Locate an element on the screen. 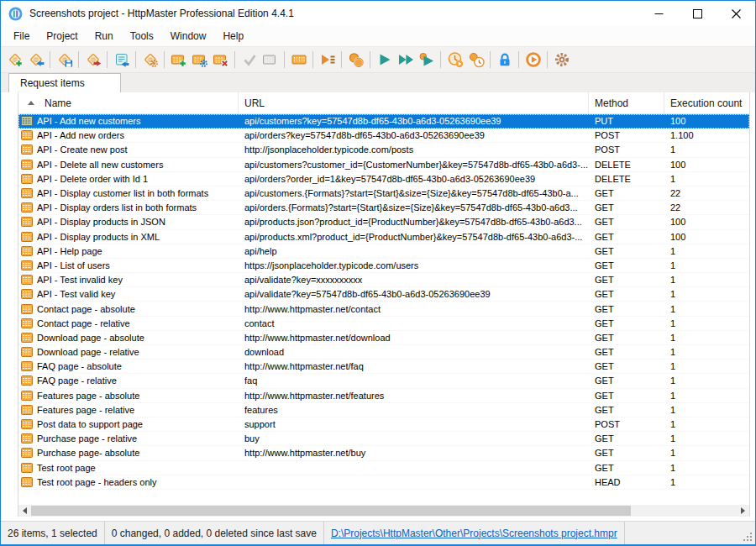  table-row: Download page - relativedownloadGET1 is located at coordinates (384, 353).